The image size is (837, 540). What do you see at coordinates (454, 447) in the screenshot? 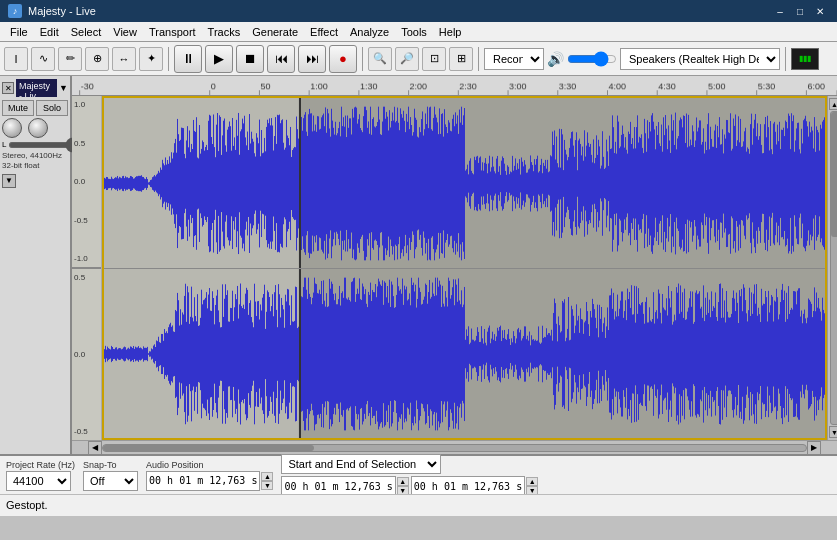
I see `horizontal-scrollbar: ◀ ▶` at bounding box center [454, 447].